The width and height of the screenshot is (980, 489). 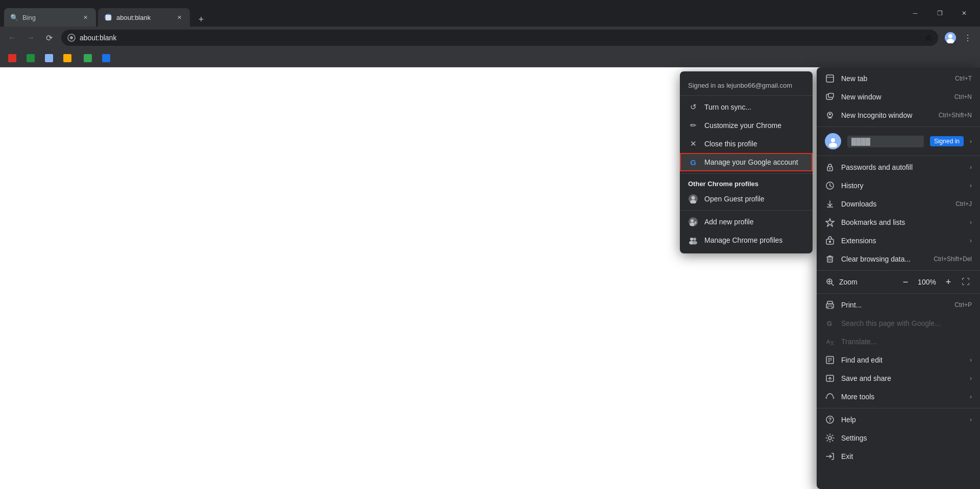 What do you see at coordinates (963, 97) in the screenshot?
I see `new-window-shortcut: Ctrl+N` at bounding box center [963, 97].